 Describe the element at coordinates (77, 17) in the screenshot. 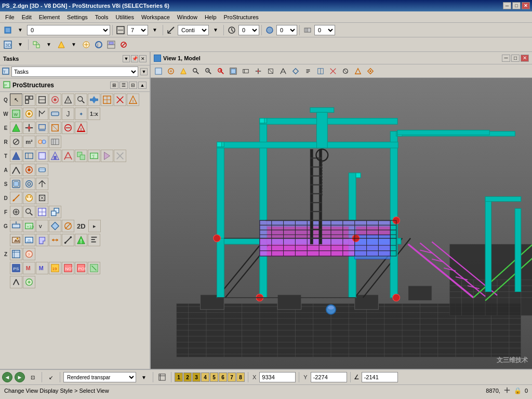

I see `menu-settings: Settings` at that location.